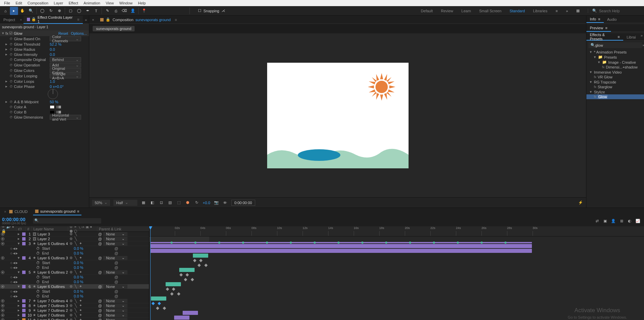  Describe the element at coordinates (74, 234) in the screenshot. I see `layer-row: ▸ 1 🖼 Layer 3 ⊛╲ @None⌄` at that location.